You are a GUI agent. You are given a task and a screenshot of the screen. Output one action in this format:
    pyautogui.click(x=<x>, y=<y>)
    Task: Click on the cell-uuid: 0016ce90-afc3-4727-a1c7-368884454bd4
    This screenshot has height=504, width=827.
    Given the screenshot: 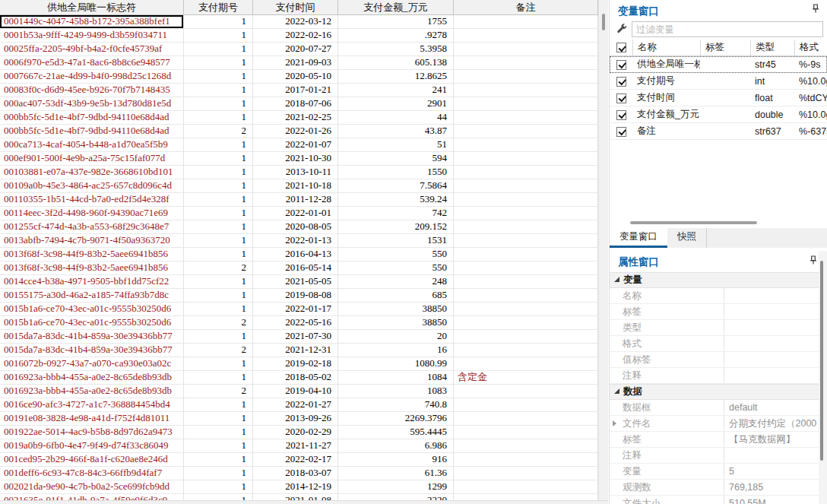 What is the action you would take?
    pyautogui.click(x=92, y=405)
    